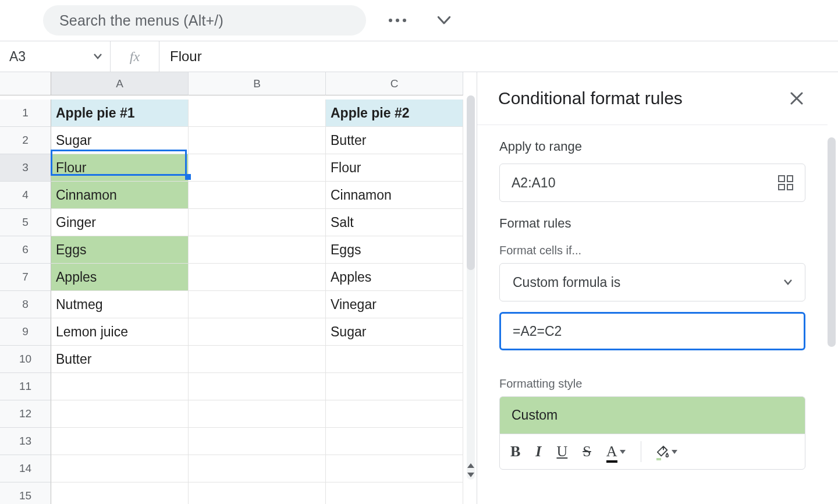 Image resolution: width=838 pixels, height=504 pixels. I want to click on row-header-4: 4, so click(26, 196).